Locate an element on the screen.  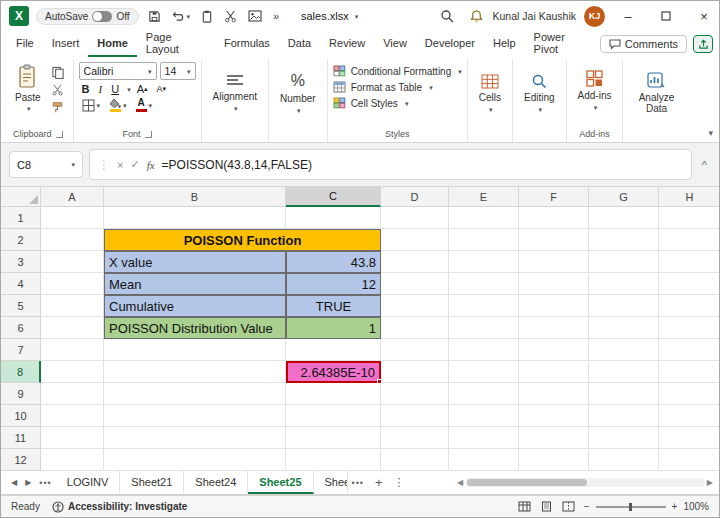
cell-D4 is located at coordinates (415, 284).